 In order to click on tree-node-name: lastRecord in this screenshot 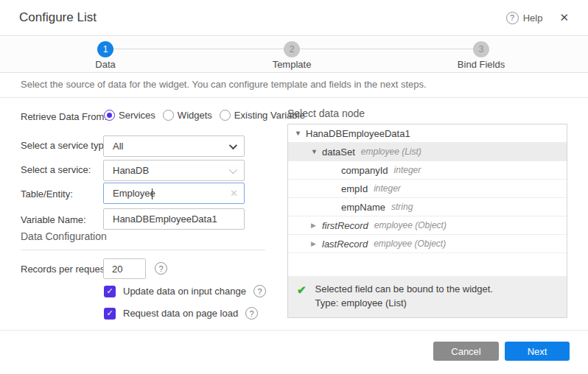, I will do `click(345, 244)`.